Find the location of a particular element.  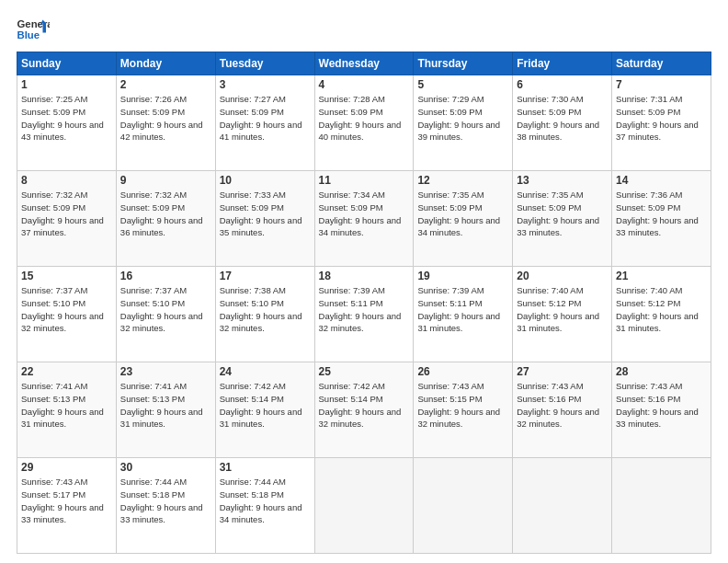

calendar-cell: 8 Sunrise: 7:32 AM Sunset: 5:09 PM Dayli… is located at coordinates (67, 219).